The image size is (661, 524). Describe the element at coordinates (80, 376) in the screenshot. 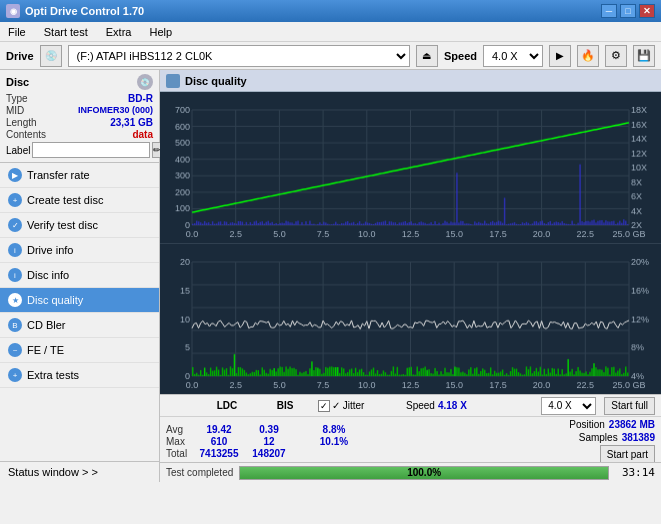

I see `sidebar-item-extra-tests: + Extra tests` at that location.